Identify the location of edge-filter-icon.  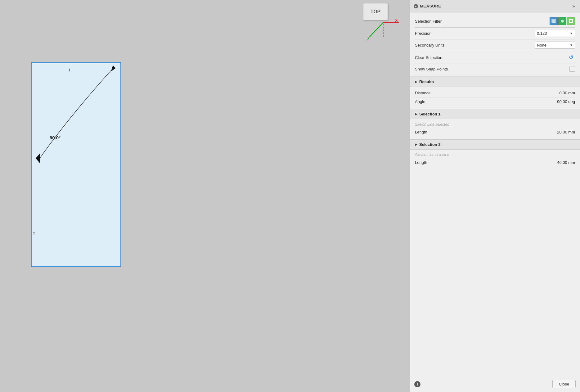
(571, 21).